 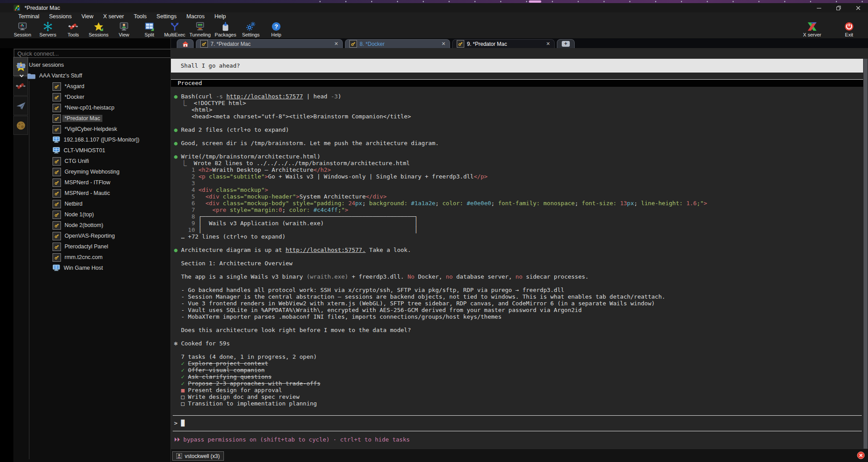 I want to click on tree-root-user-sessions: User sessions, so click(x=85, y=65).